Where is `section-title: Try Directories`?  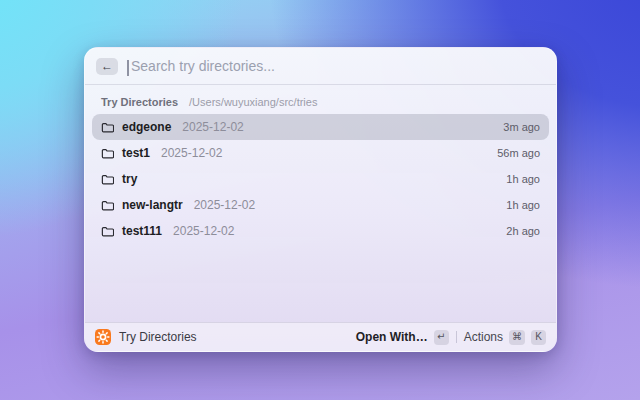
section-title: Try Directories is located at coordinates (140, 102).